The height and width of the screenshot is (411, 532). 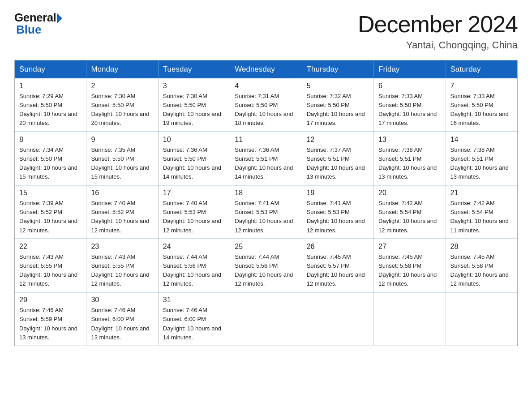 I want to click on calendar-cell: 15Sunrise: 7:39 AMSunset: 5:52 PMDayligh…, so click(x=51, y=212).